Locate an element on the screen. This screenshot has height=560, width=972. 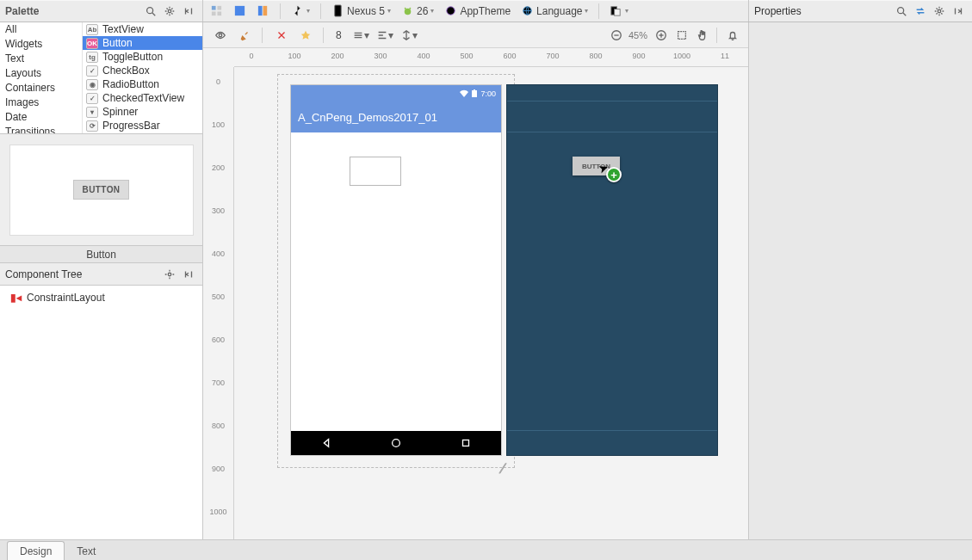
palette-item: ▾Spinner is located at coordinates (143, 112).